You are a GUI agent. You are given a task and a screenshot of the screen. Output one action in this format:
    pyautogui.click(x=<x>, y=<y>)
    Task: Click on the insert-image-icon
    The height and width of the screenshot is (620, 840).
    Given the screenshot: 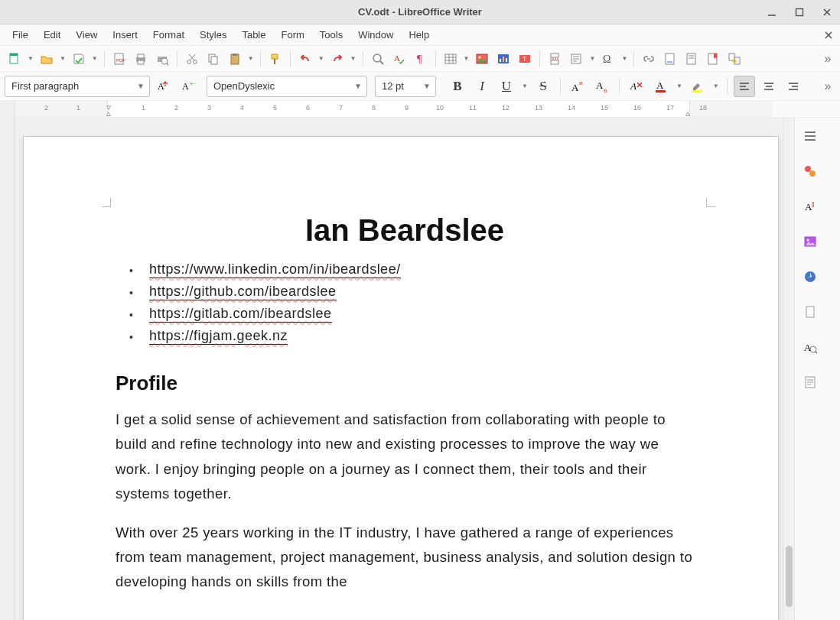 What is the action you would take?
    pyautogui.click(x=482, y=59)
    